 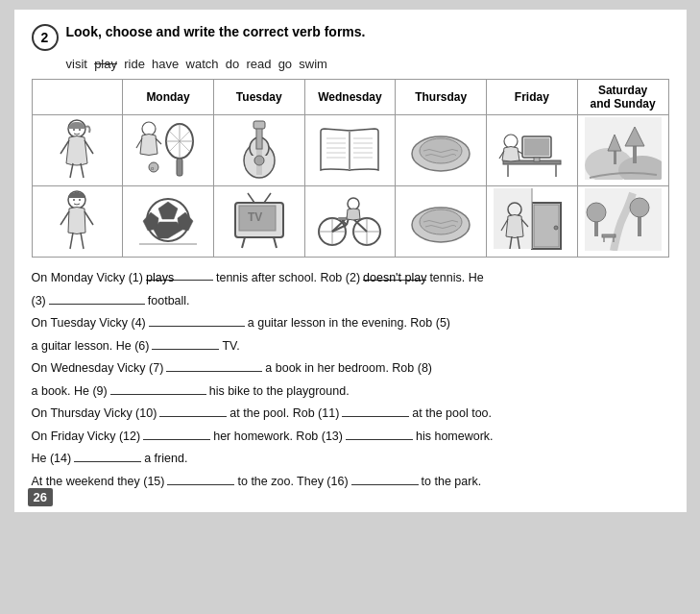 What do you see at coordinates (350, 219) in the screenshot?
I see `bicycle-icon` at bounding box center [350, 219].